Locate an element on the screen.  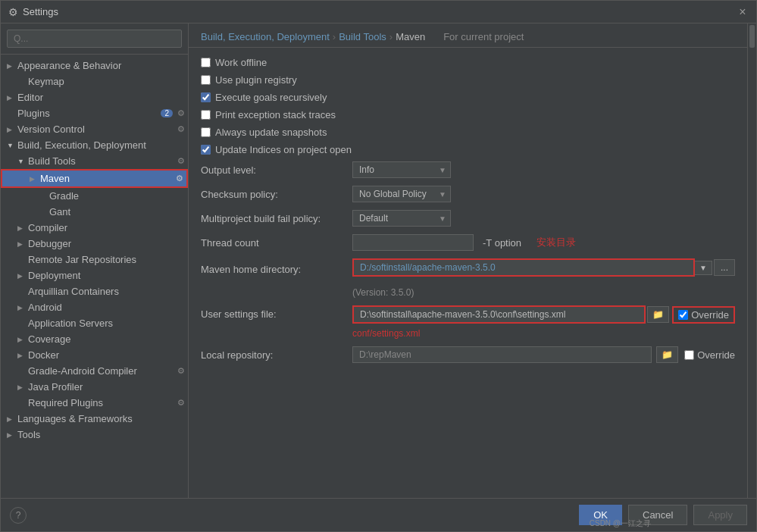
user-settings-browse-button: 📁 is located at coordinates (658, 315).